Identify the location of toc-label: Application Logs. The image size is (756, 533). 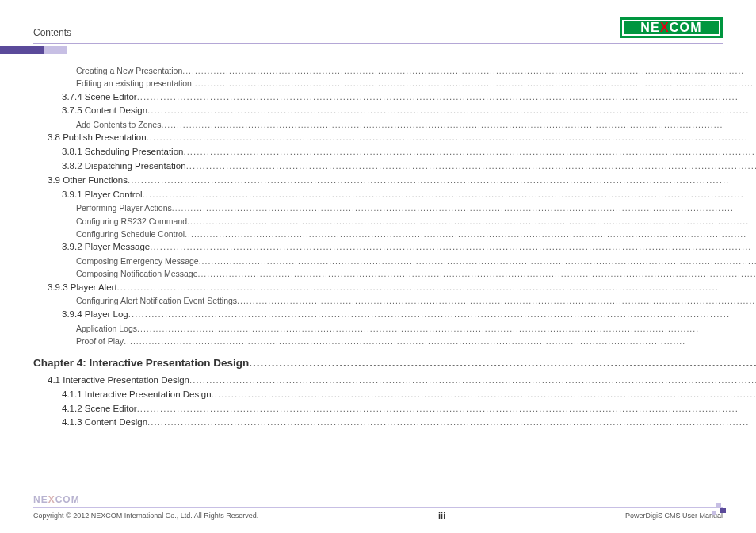
(106, 328).